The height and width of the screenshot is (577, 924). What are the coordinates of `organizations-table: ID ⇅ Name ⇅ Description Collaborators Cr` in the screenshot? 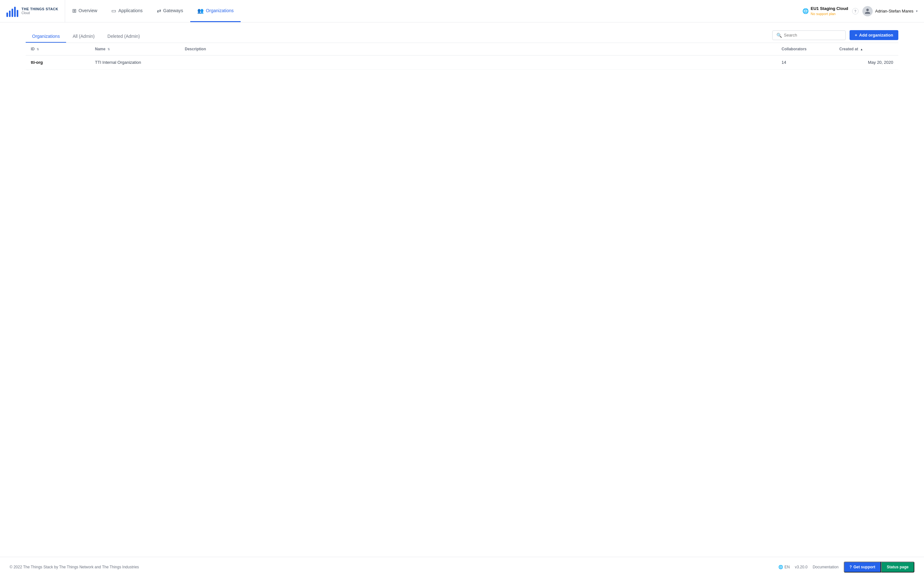 It's located at (462, 56).